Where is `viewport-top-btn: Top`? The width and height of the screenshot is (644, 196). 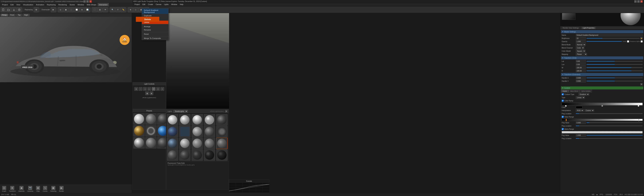
viewport-top-btn: Top is located at coordinates (19, 15).